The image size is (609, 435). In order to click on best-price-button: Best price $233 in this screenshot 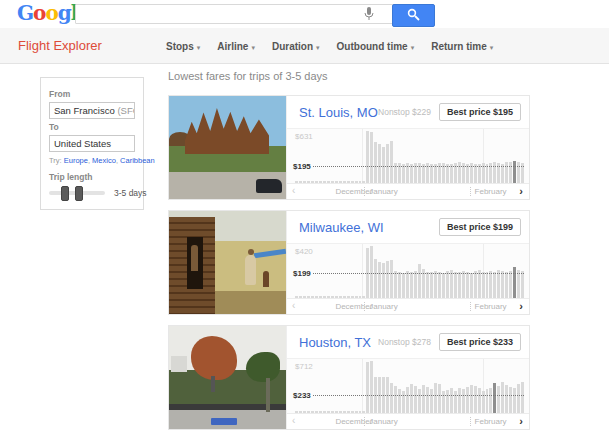, I will do `click(480, 342)`.